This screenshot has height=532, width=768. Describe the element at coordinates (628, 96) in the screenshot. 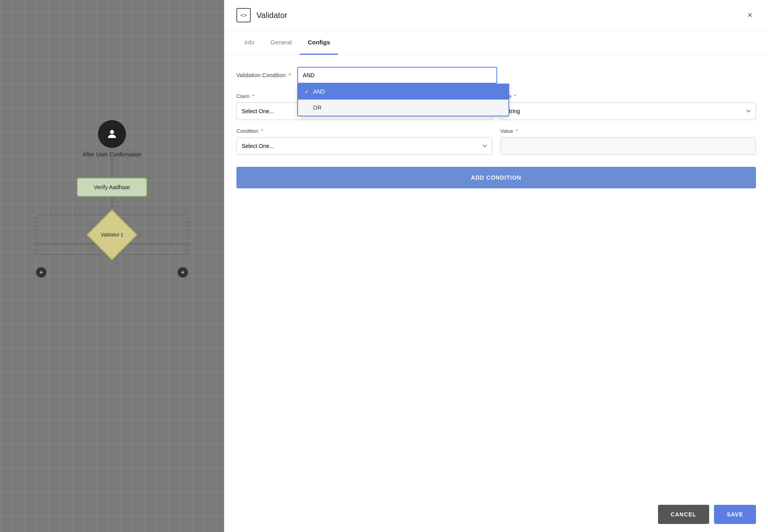

I see `type-label: Type *` at that location.